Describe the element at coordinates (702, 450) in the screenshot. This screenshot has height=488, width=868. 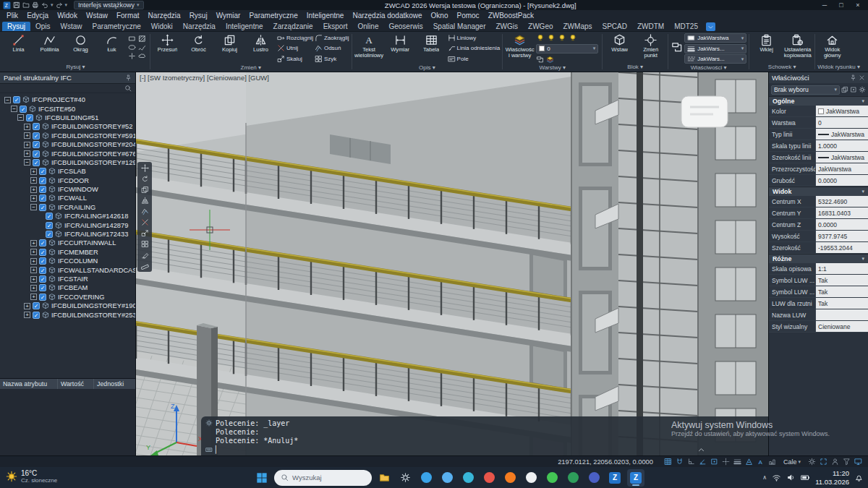
I see `command-expand-chevron` at that location.